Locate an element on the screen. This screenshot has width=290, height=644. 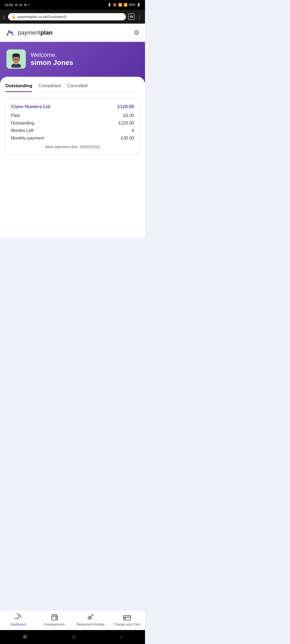
plan-row-monthly: Monthly payment £30.00 is located at coordinates (73, 138).